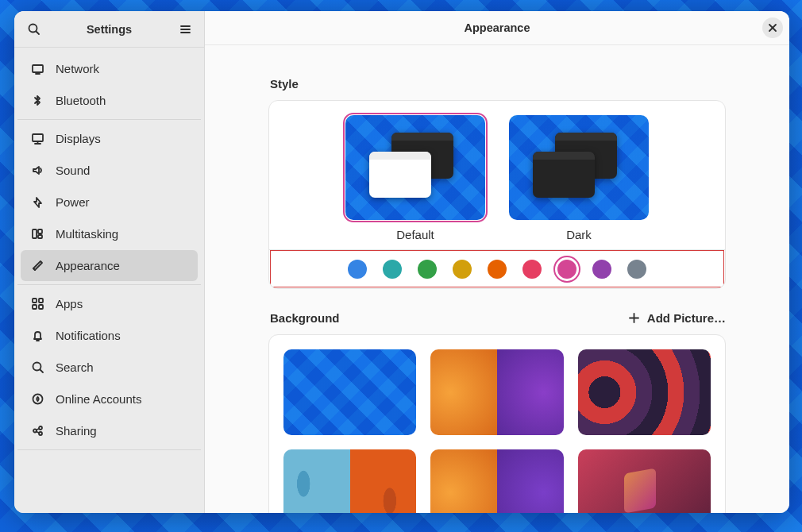  Describe the element at coordinates (37, 100) in the screenshot. I see `bluetooth-icon` at that location.